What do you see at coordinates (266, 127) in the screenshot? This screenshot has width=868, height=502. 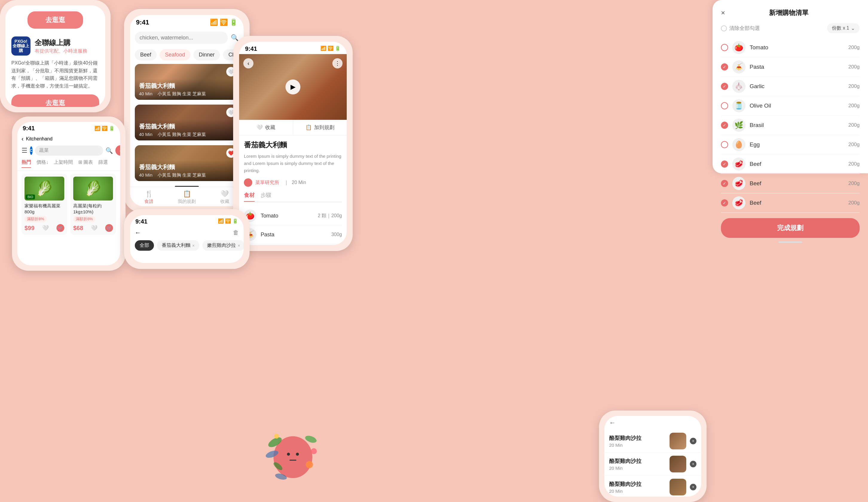 I see `rd-bookmark-btn: 🤍 收藏` at bounding box center [266, 127].